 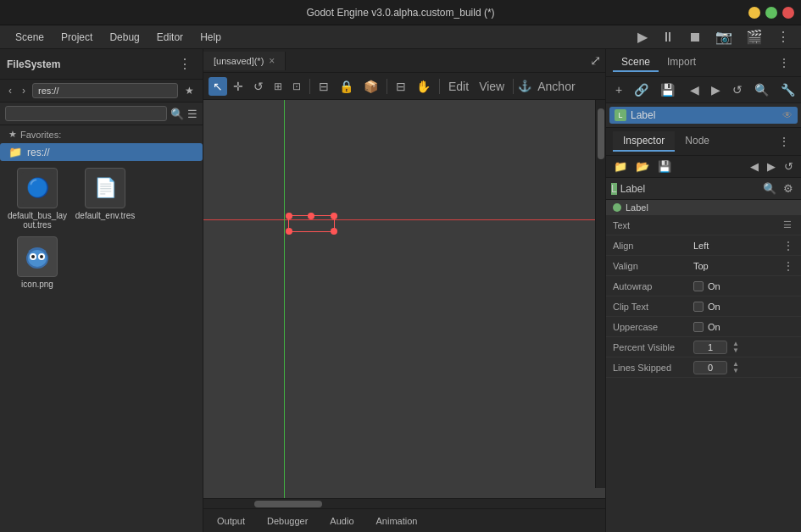 I want to click on insp-settings-button: ⚙, so click(x=788, y=188).